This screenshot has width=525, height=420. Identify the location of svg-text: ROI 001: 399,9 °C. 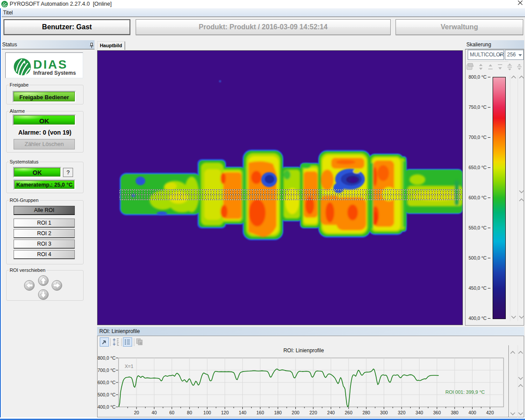
(465, 392).